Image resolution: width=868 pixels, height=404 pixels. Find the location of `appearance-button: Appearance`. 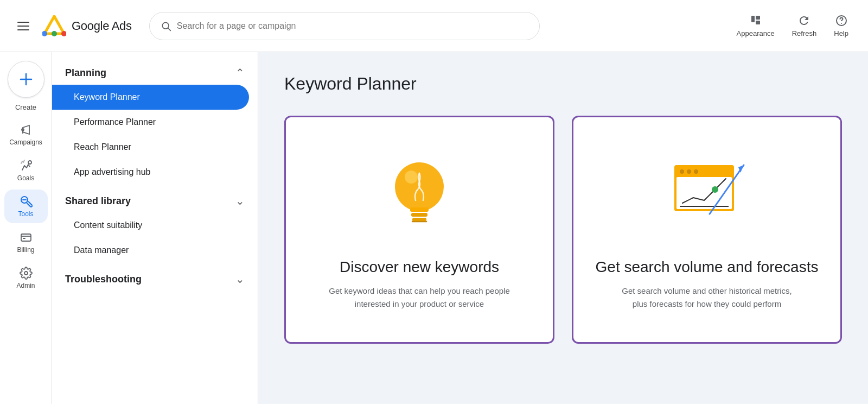

appearance-button: Appearance is located at coordinates (756, 26).